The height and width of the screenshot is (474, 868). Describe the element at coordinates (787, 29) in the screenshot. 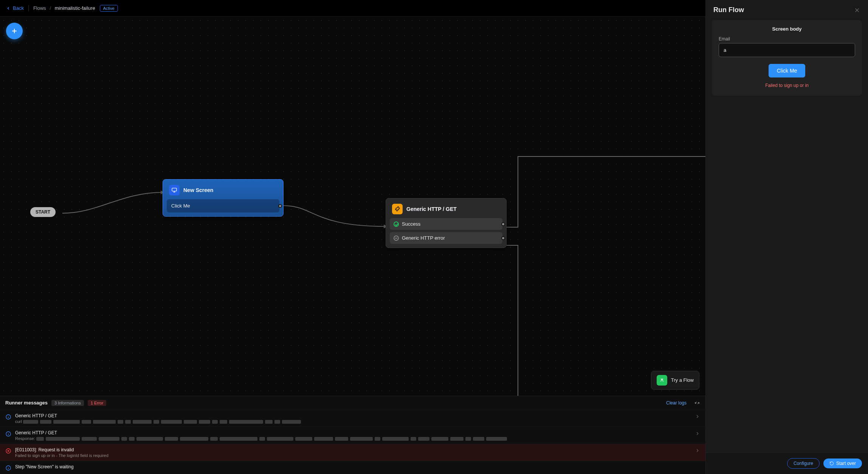

I see `screen-body-title: Screen body` at that location.